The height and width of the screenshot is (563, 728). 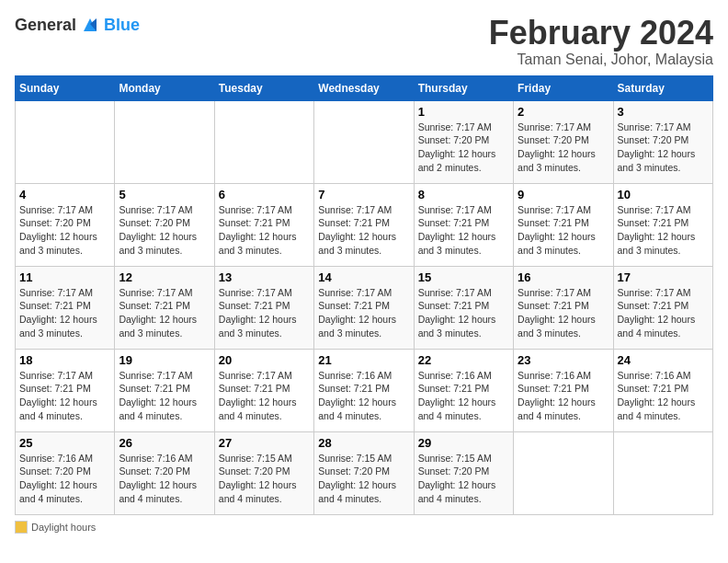 I want to click on calendar-cell: 4Sunrise: 7:17 AMSunset: 7:20 PMDaylight…, so click(x=65, y=224).